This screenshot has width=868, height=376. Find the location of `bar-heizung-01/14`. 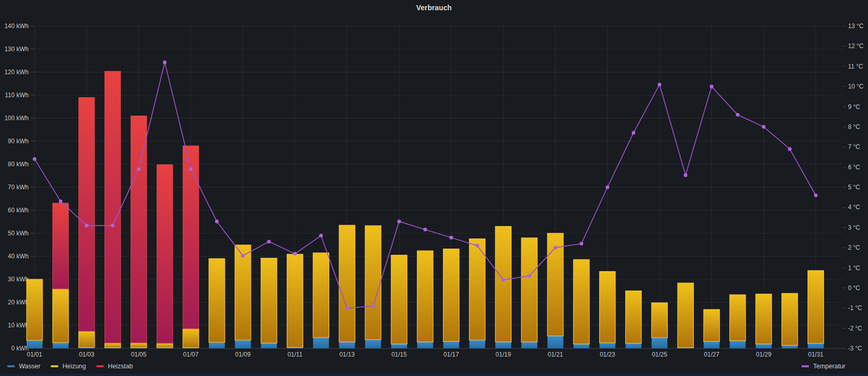

bar-heizung-01/14 is located at coordinates (373, 282).